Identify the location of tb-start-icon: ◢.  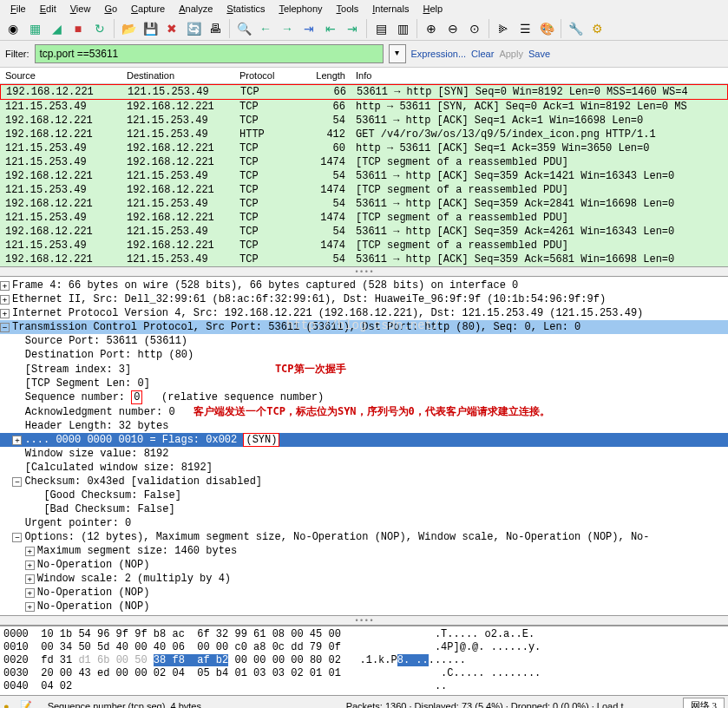
(56, 29).